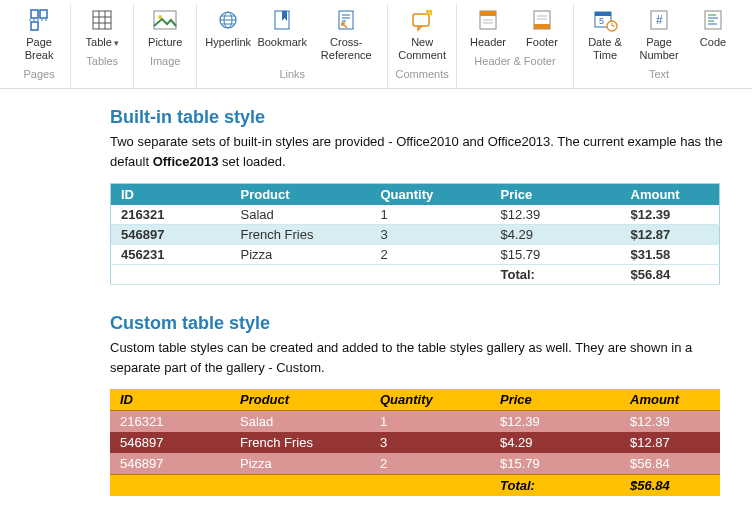  I want to click on date-time-icon: 5, so click(605, 20).